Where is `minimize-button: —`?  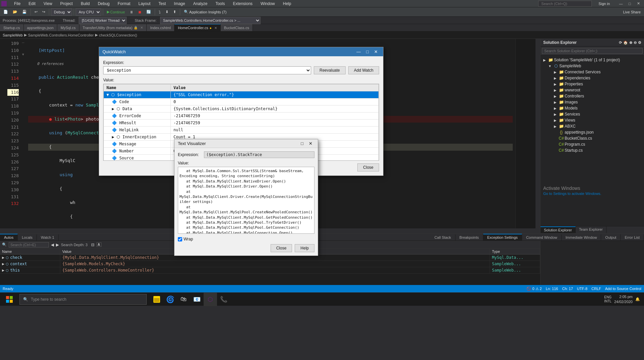
minimize-button: — is located at coordinates (621, 4).